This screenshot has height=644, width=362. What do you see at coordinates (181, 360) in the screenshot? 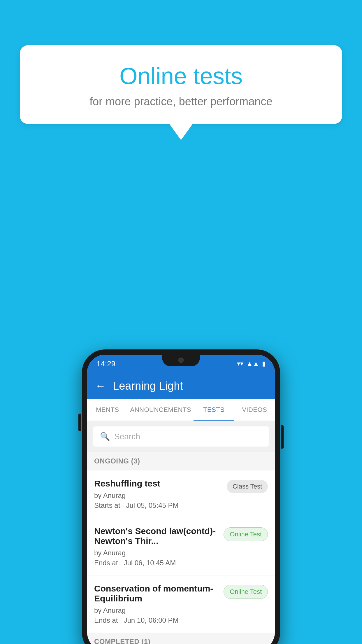
I see `notch` at bounding box center [181, 360].